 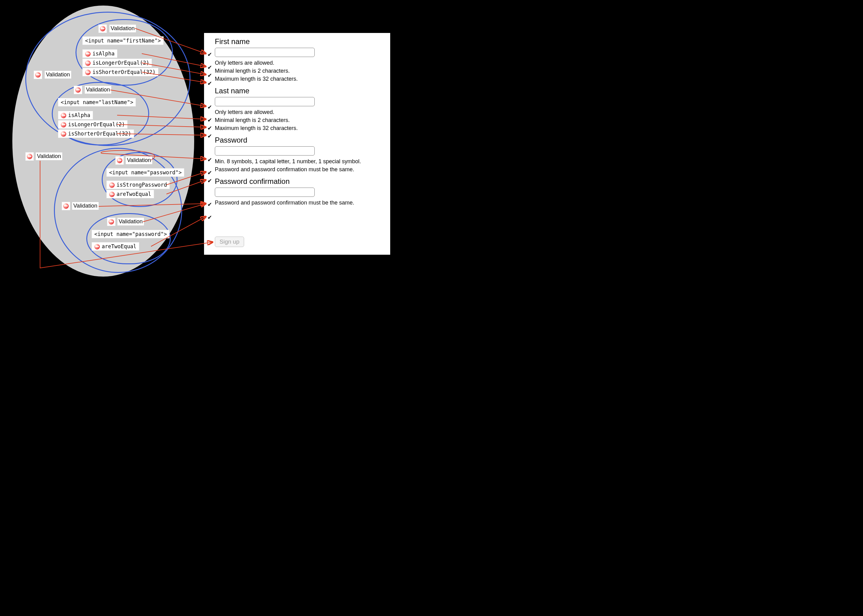 I want to click on msg-lastname-2: Maximum length is 32 characters., so click(x=301, y=128).